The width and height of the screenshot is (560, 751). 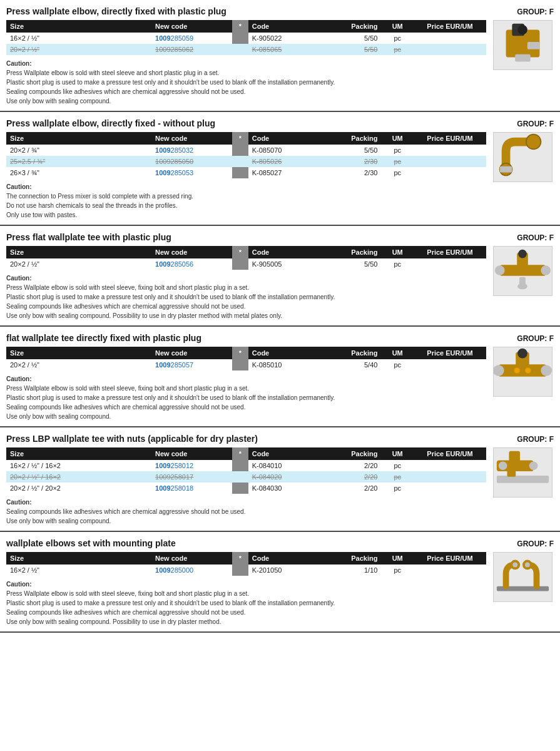 What do you see at coordinates (247, 512) in the screenshot?
I see `caution-block: Caution:Sealing compounds like adhesives…` at bounding box center [247, 512].